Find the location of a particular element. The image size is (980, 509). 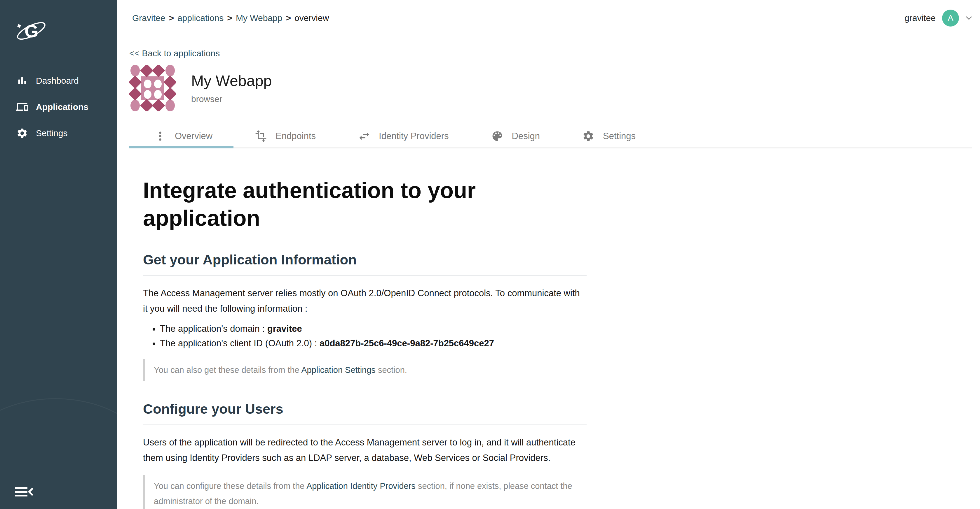

tab-settings: Settings is located at coordinates (609, 136).